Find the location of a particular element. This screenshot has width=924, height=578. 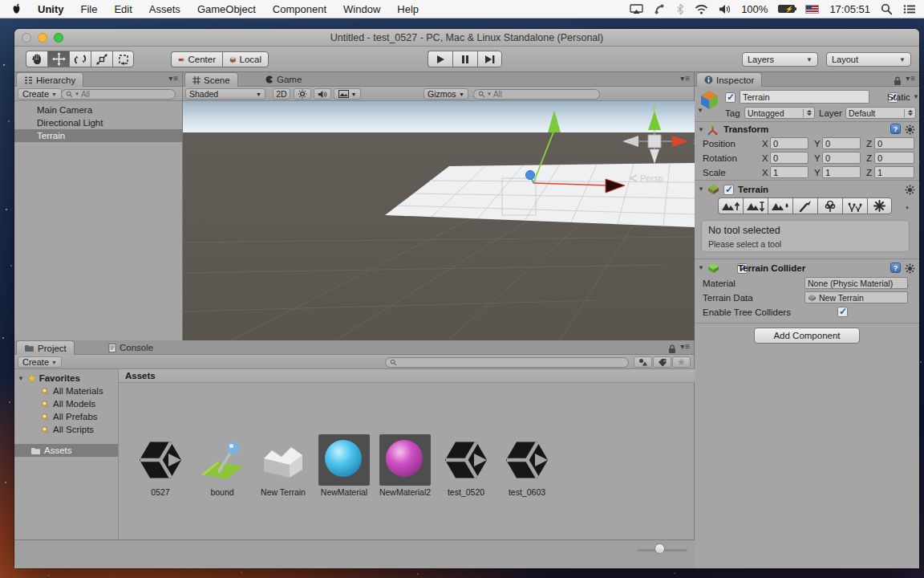

zoom-button is located at coordinates (59, 38).